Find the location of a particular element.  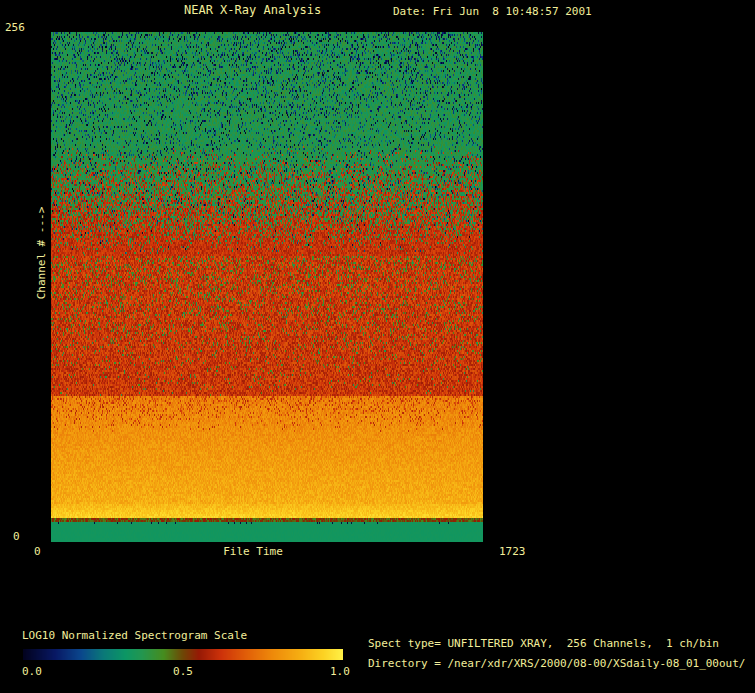

directory-line: Directory = /near/xdr/XRS/2000/08-00/XSd… is located at coordinates (557, 664).